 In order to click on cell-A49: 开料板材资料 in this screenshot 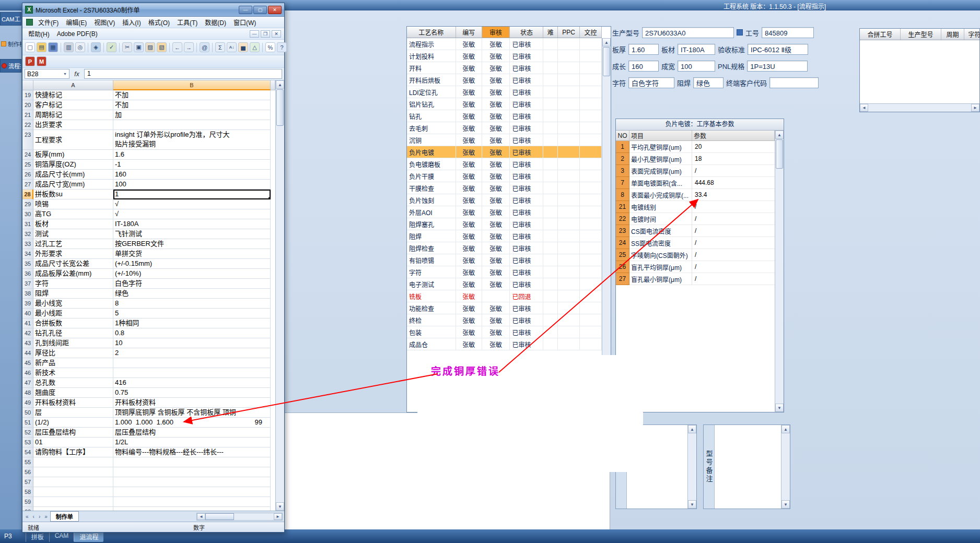, I will do `click(73, 403)`.